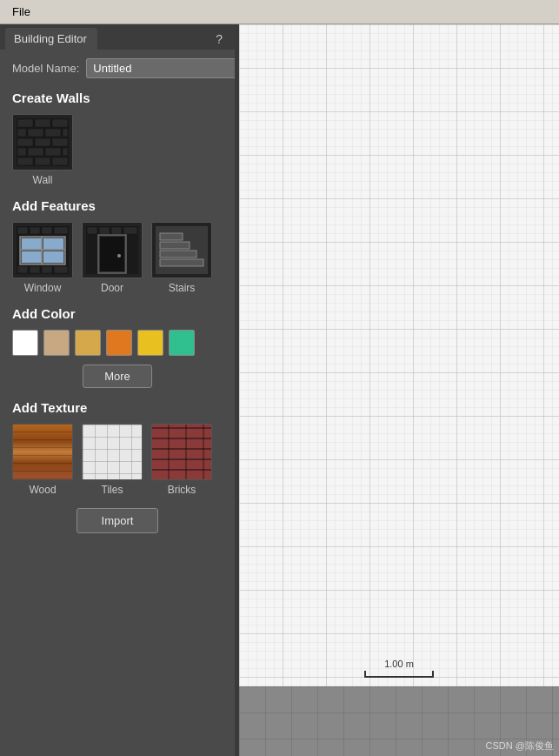 This screenshot has width=559, height=756. What do you see at coordinates (399, 674) in the screenshot?
I see `scale-line` at bounding box center [399, 674].